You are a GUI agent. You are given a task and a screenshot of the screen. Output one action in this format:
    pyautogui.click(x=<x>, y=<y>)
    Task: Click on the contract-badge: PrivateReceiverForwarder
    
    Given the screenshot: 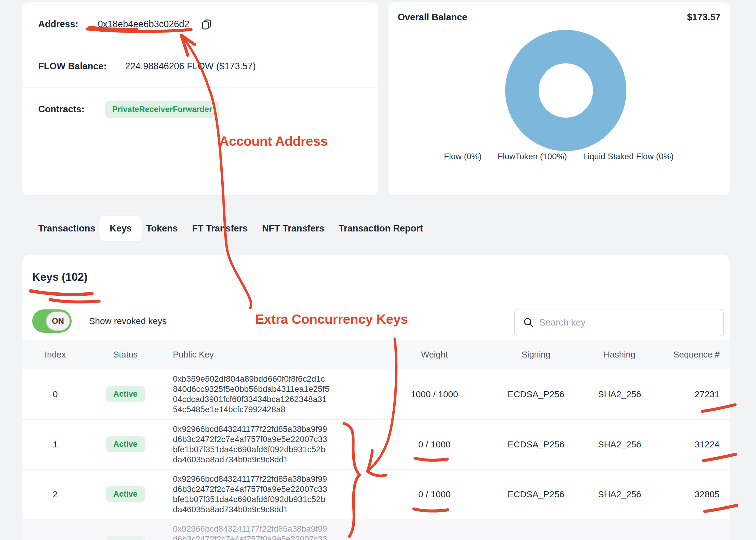 What is the action you would take?
    pyautogui.click(x=162, y=110)
    